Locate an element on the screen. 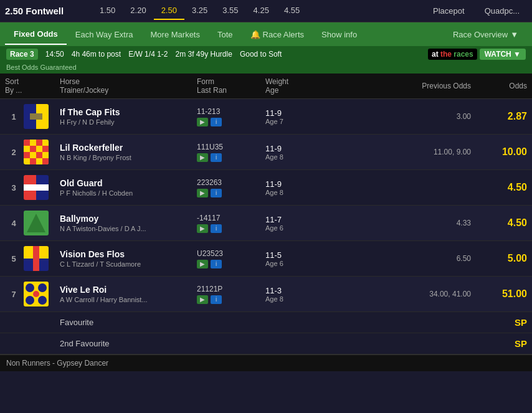 This screenshot has width=532, height=413. table-row: 2 Lil Rockerfeller N B King / Bryony Fro… is located at coordinates (266, 152).